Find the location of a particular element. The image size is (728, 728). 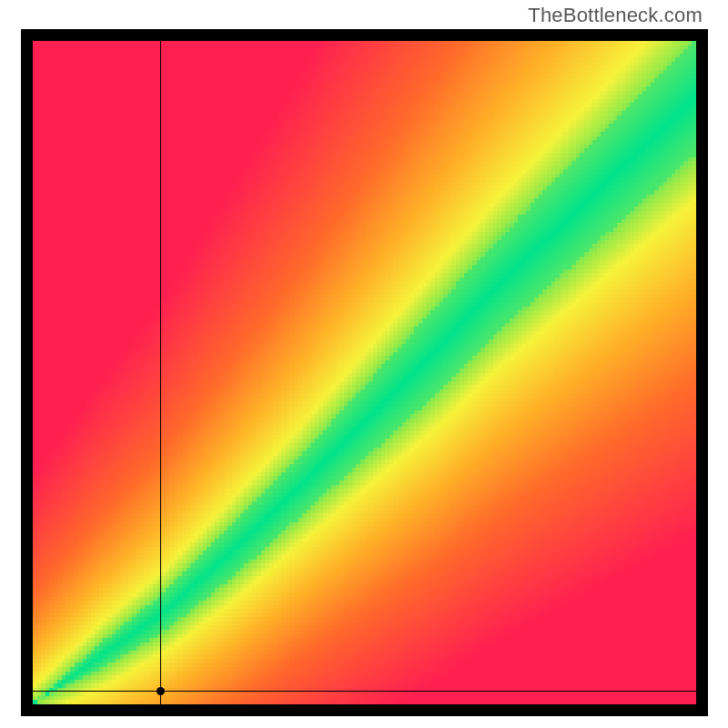

crosshair-point is located at coordinates (160, 692).